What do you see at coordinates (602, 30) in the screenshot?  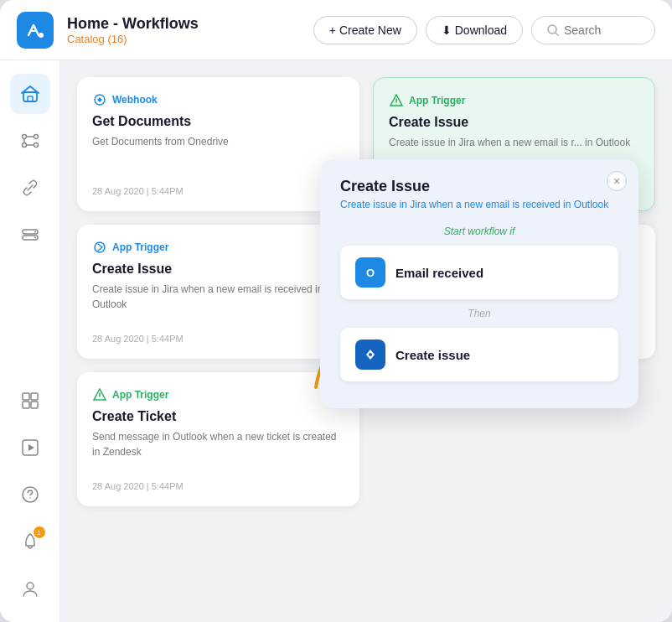 I see `search-input` at bounding box center [602, 30].